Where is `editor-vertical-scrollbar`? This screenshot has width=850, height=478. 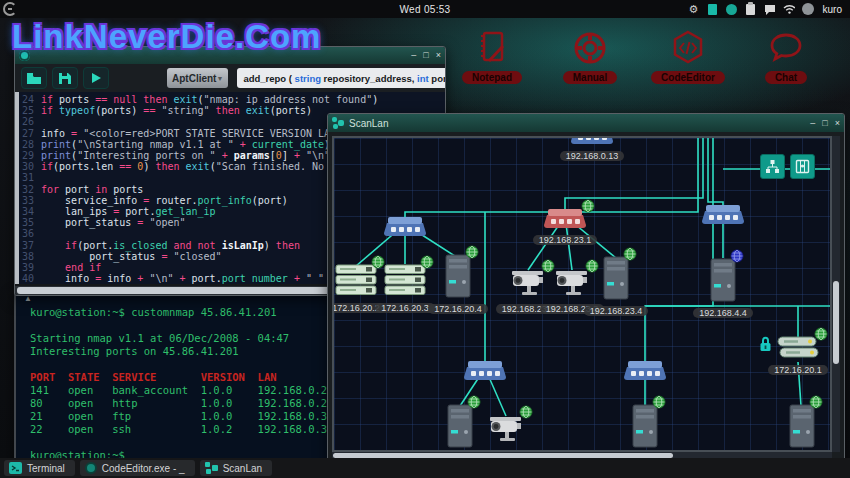 editor-vertical-scrollbar is located at coordinates (17, 188).